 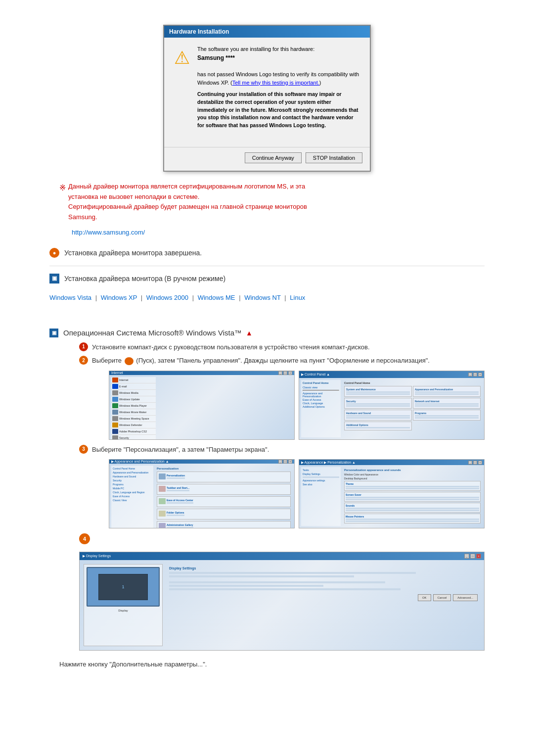 I want to click on nav-sep-1: |, so click(x=96, y=298).